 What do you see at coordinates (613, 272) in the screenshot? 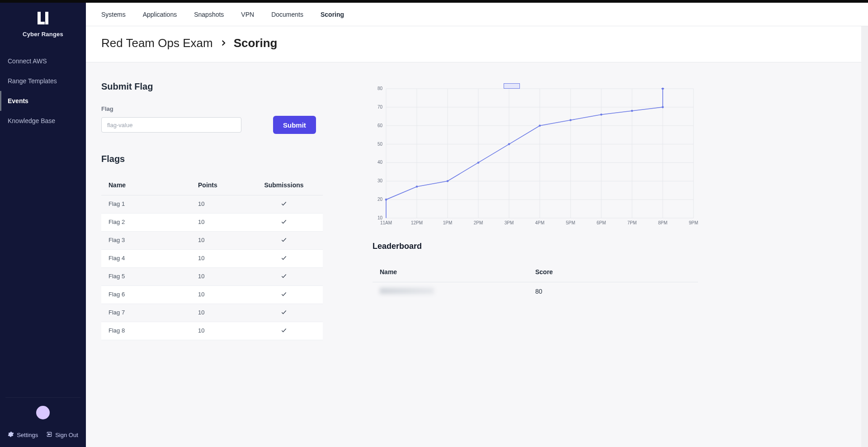
I see `lb-col-score: Score` at bounding box center [613, 272].